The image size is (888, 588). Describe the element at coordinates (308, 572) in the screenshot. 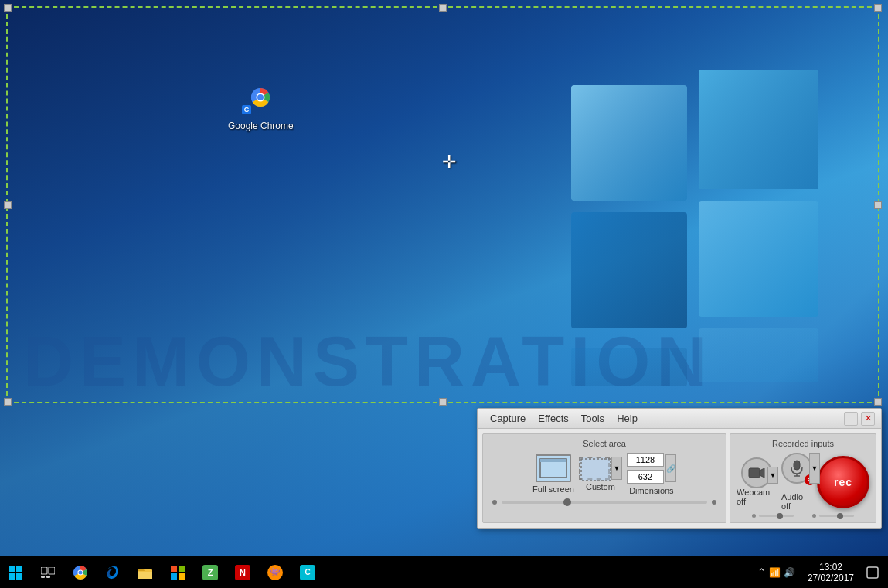

I see `taskbar-app-camtasia: C` at that location.